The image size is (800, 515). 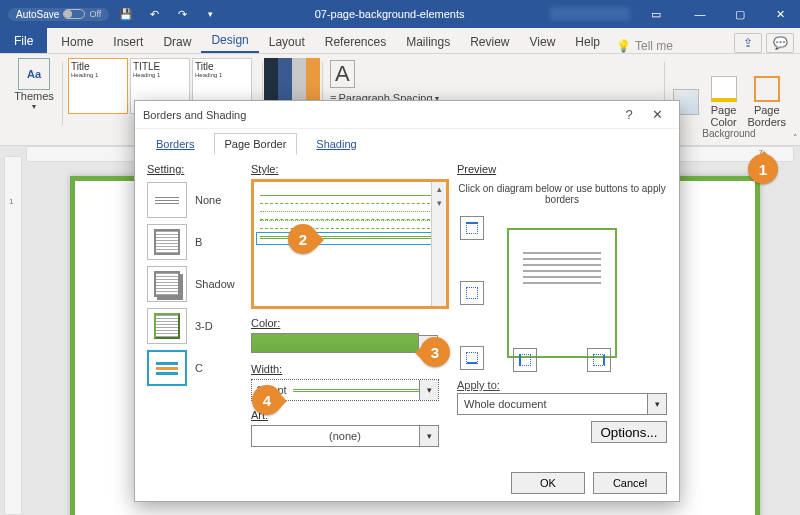 What do you see at coordinates (435, 352) in the screenshot?
I see `callout-3: 3` at bounding box center [435, 352].